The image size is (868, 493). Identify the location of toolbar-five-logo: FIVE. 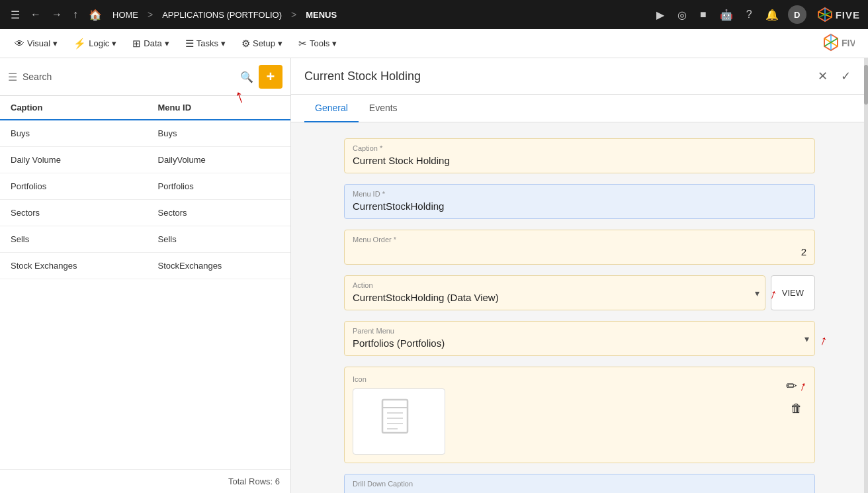
(838, 44).